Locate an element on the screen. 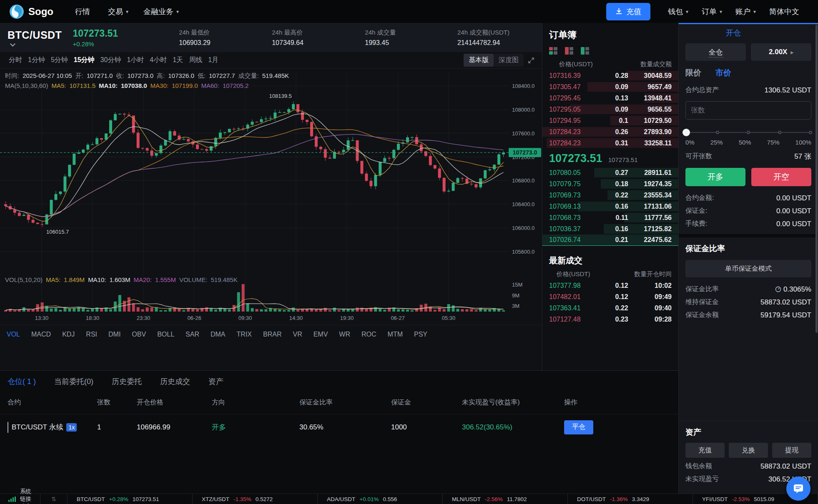 This screenshot has height=504, width=818. positions-tab: 仓位( 1 ) is located at coordinates (22, 382).